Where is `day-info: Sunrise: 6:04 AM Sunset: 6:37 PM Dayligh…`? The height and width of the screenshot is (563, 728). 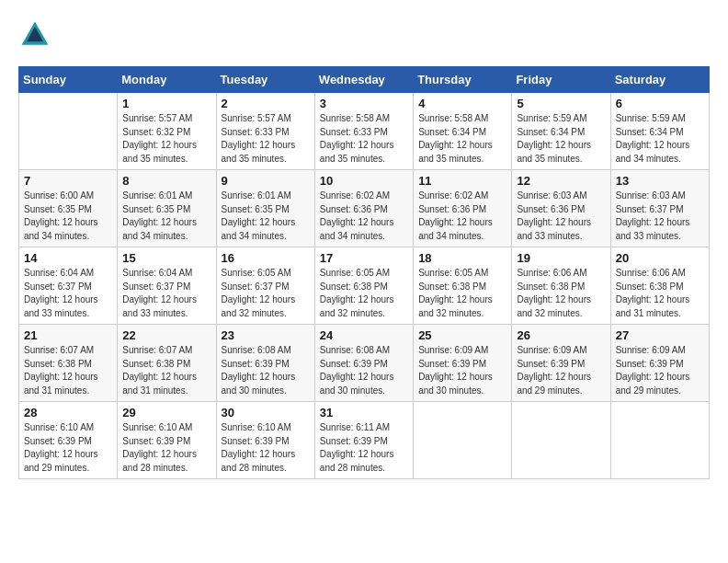 day-info: Sunrise: 6:04 AM Sunset: 6:37 PM Dayligh… is located at coordinates (68, 293).